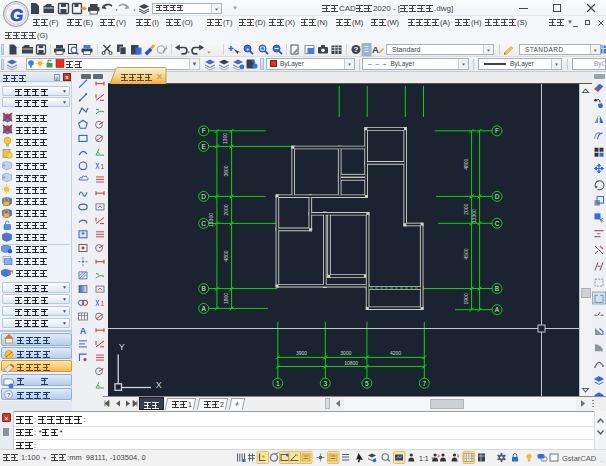  I want to click on svg-text: G, so click(16, 16).